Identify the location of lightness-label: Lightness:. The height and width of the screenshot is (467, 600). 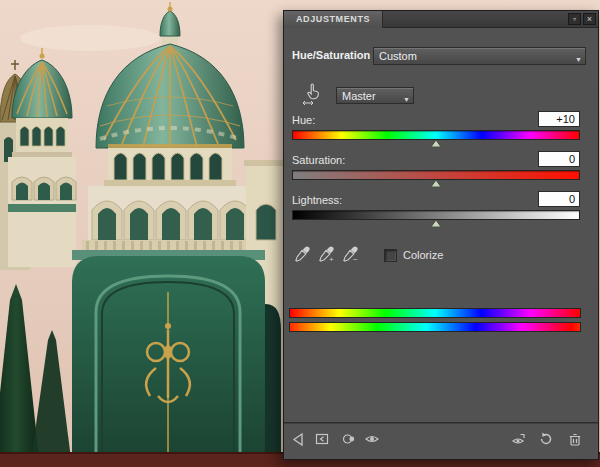
(317, 200).